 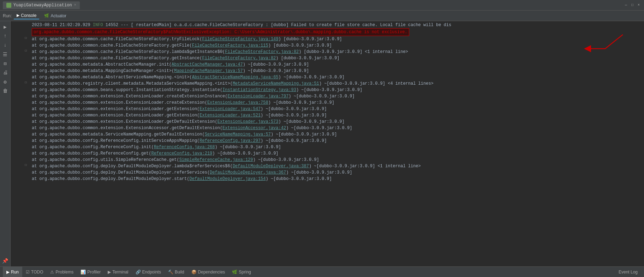 I want to click on trash-icon: 🗑, so click(x=5, y=91).